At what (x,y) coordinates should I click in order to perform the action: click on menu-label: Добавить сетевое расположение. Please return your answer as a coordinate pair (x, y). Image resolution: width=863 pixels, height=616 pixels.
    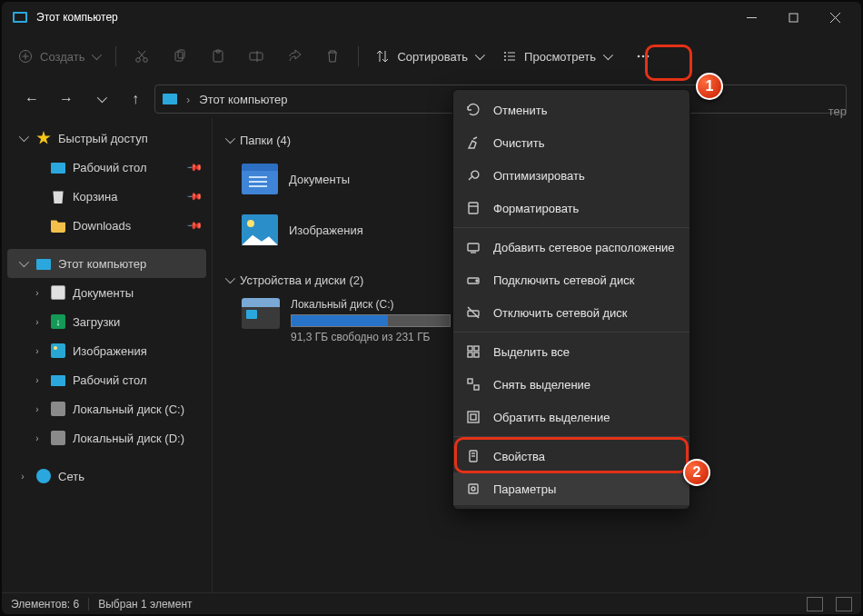
    Looking at the image, I should click on (584, 247).